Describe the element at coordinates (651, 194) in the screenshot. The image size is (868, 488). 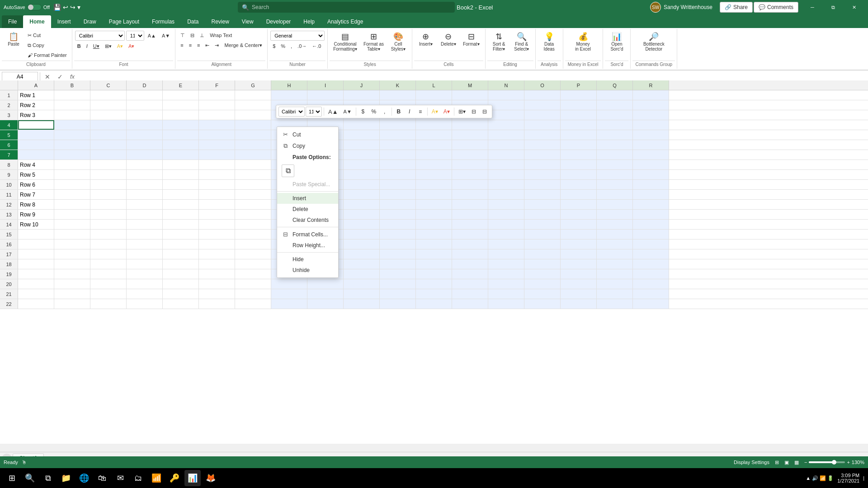
I see `cell-R11` at that location.